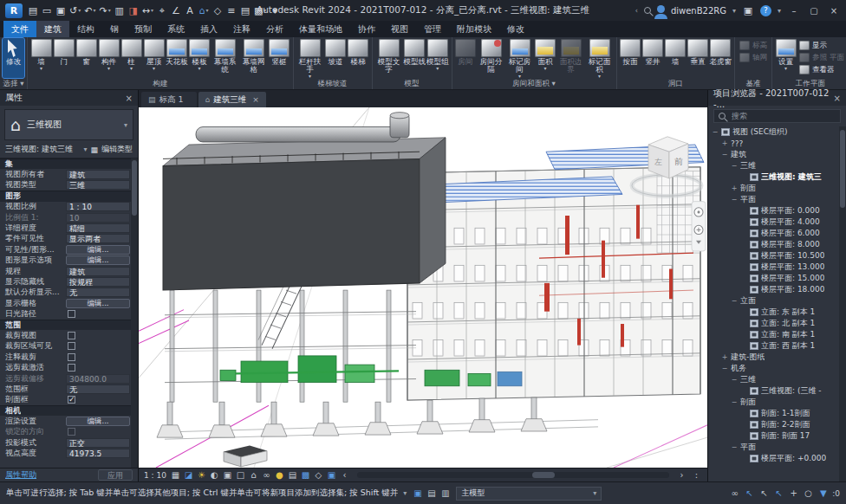 The image size is (846, 504). What do you see at coordinates (14, 58) in the screenshot?
I see `modify-button: 修改 ▾` at bounding box center [14, 58].